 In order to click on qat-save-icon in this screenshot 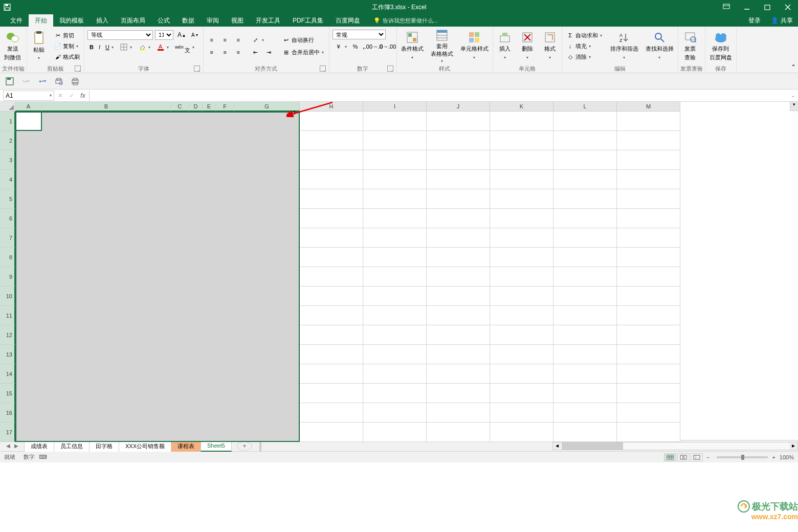, I will do `click(10, 81)`.